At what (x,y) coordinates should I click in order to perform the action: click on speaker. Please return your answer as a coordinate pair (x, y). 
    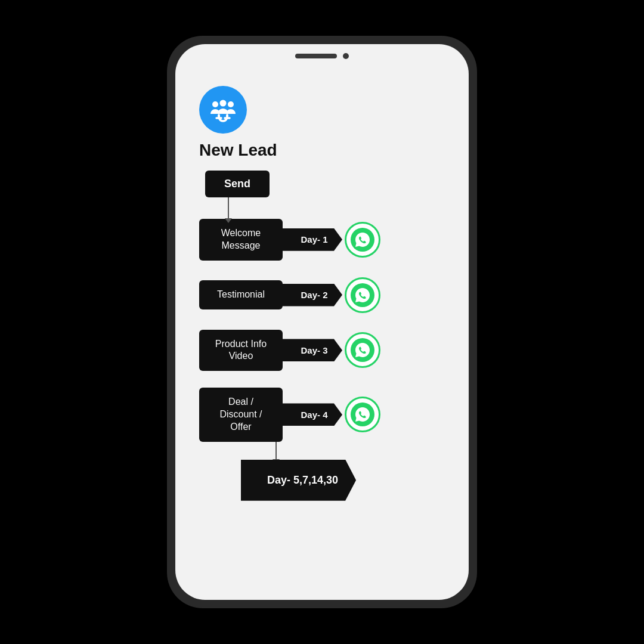
    Looking at the image, I should click on (316, 56).